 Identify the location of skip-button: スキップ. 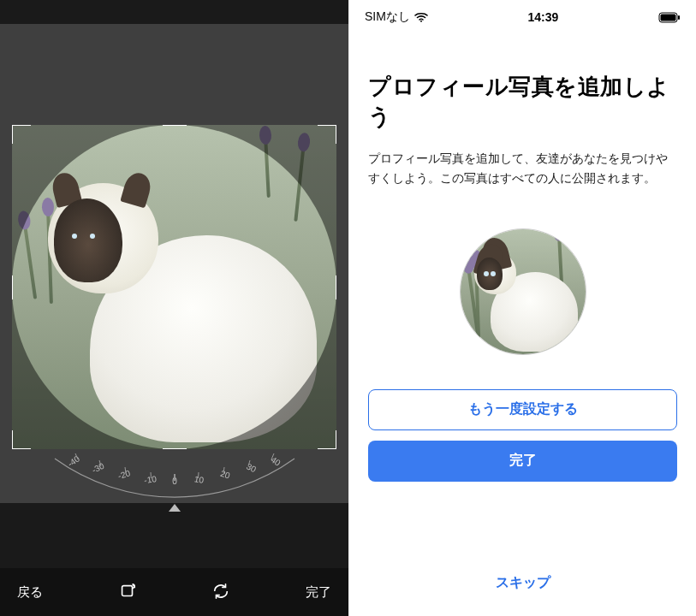
(522, 583).